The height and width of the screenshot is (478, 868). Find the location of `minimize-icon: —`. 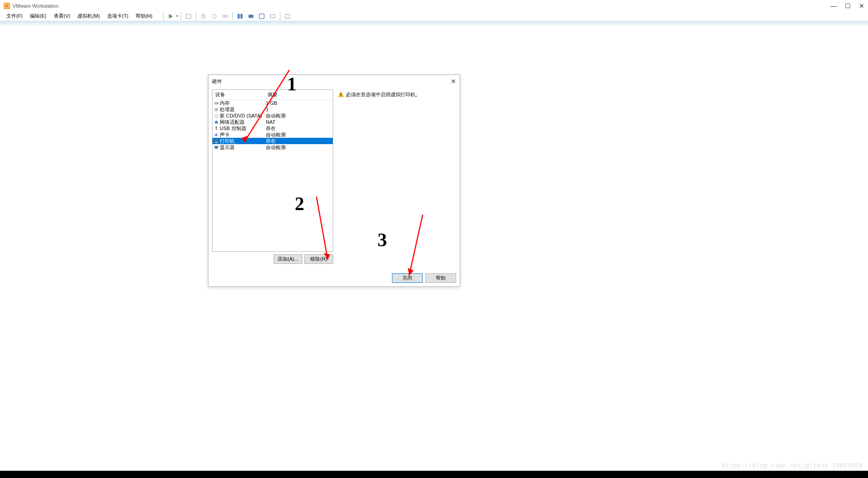

minimize-icon: — is located at coordinates (834, 6).